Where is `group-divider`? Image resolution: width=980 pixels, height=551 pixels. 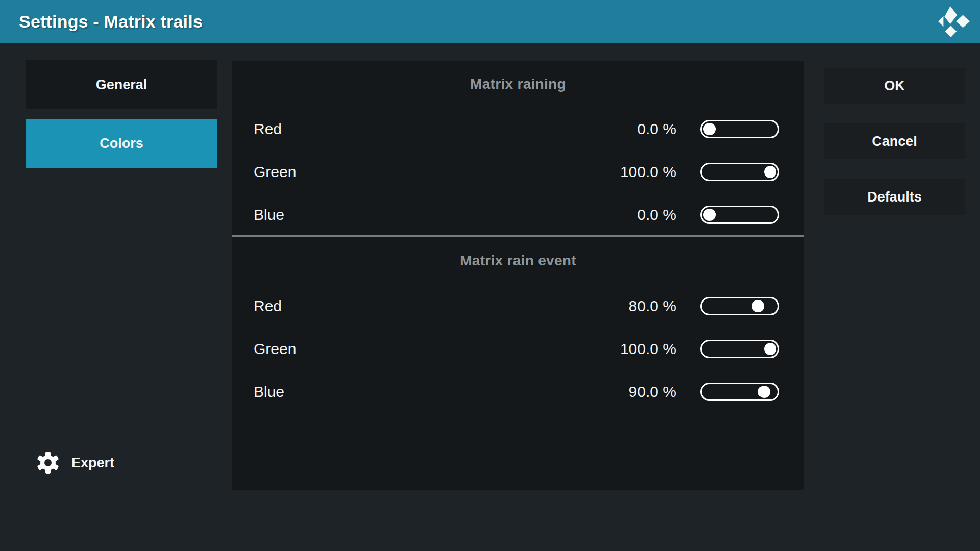 group-divider is located at coordinates (518, 236).